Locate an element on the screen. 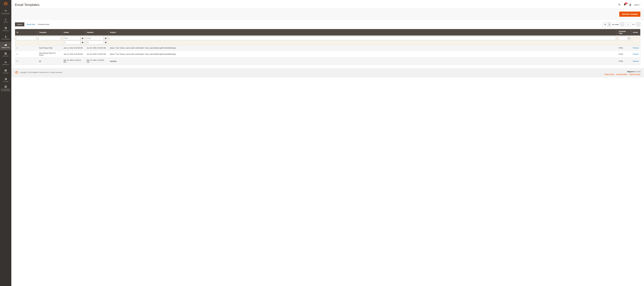 The width and height of the screenshot is (644, 286). chevron-down-icon: ▼ is located at coordinates (640, 5).